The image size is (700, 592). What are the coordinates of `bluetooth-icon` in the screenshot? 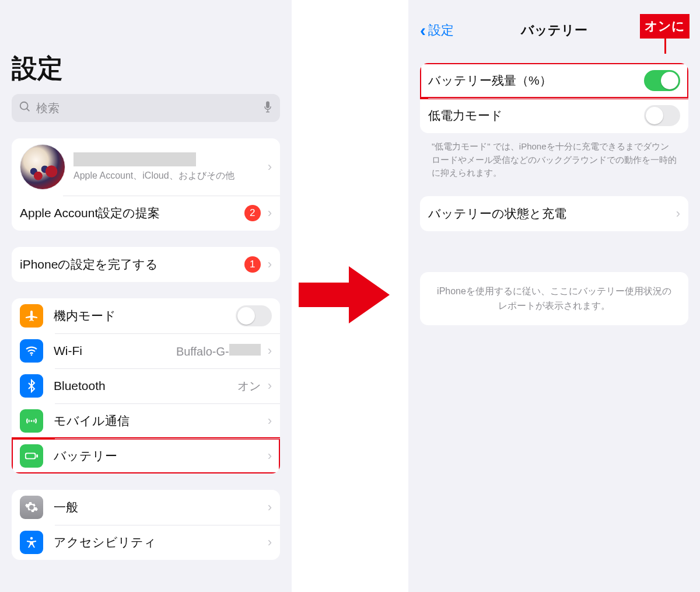 It's located at (32, 386).